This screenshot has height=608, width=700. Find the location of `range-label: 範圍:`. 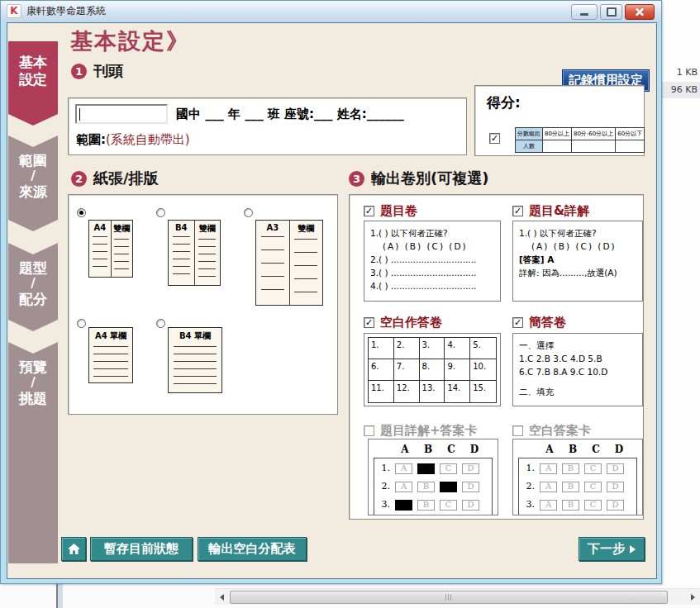

range-label: 範圍: is located at coordinates (91, 140).